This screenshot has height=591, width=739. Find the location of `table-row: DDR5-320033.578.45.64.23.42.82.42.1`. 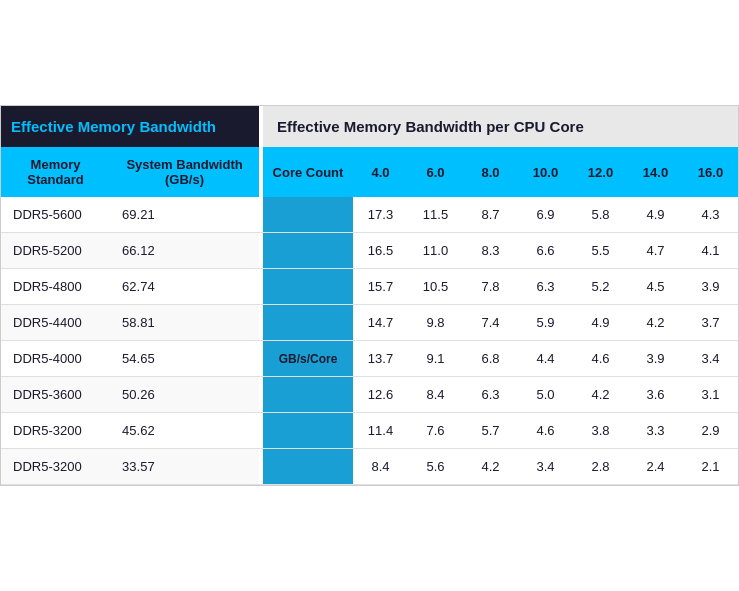

table-row: DDR5-320033.578.45.64.23.42.82.42.1 is located at coordinates (370, 467).